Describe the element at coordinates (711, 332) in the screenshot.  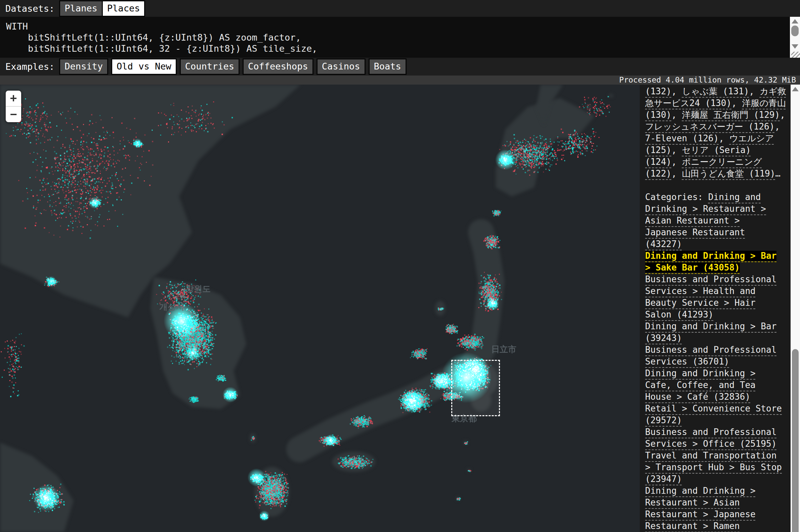
I see `category-link: Dining and Drinking > Bar (39243)` at that location.